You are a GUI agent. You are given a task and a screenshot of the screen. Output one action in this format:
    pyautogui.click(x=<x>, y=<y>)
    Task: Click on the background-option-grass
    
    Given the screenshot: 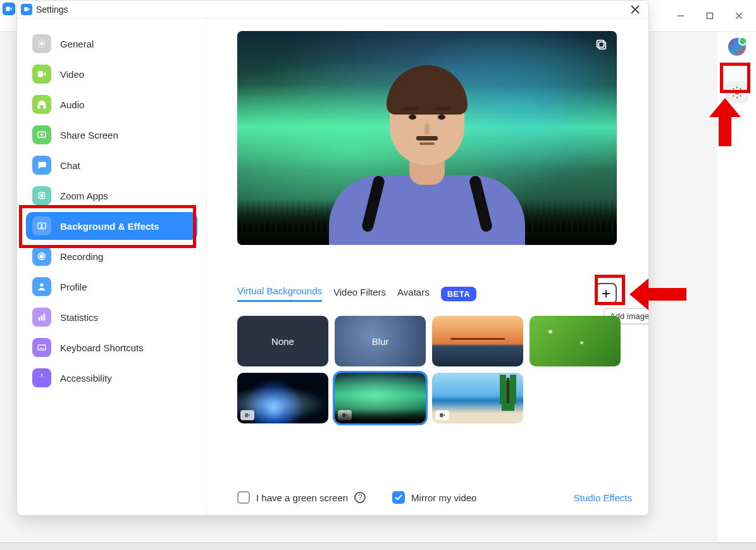 What is the action you would take?
    pyautogui.click(x=575, y=341)
    